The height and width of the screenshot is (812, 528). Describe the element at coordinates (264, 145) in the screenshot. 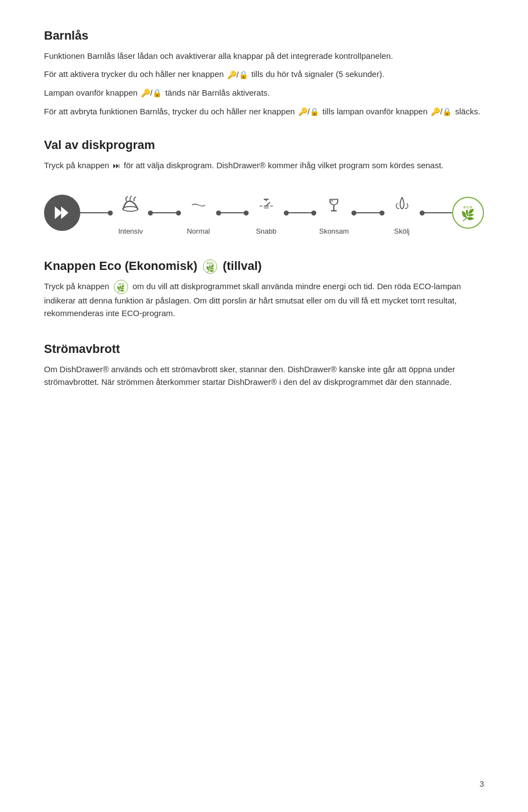

I see `val-title: Val av diskprogram` at that location.